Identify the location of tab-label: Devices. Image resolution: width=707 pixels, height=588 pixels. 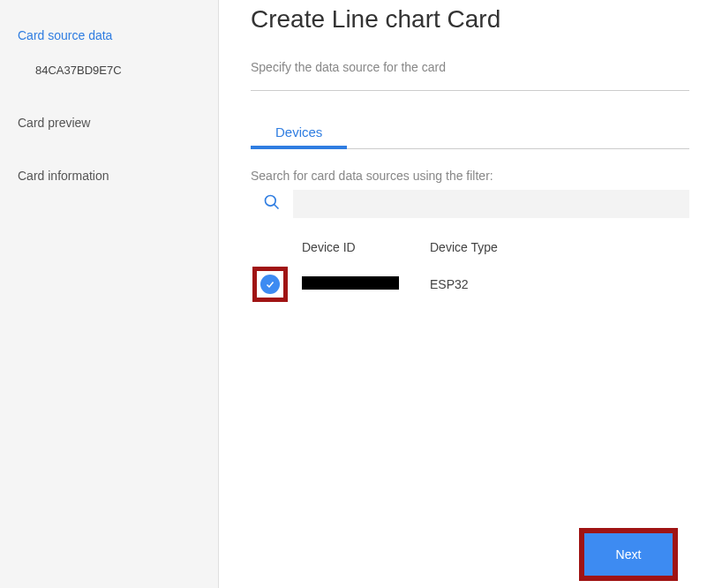
(298, 132).